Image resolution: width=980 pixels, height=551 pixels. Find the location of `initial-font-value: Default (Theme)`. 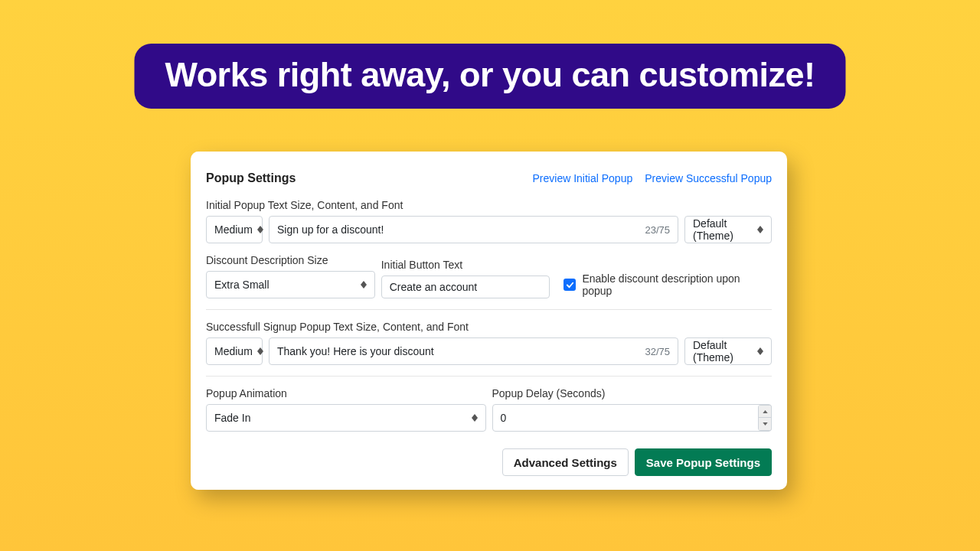

initial-font-value: Default (Theme) is located at coordinates (723, 230).